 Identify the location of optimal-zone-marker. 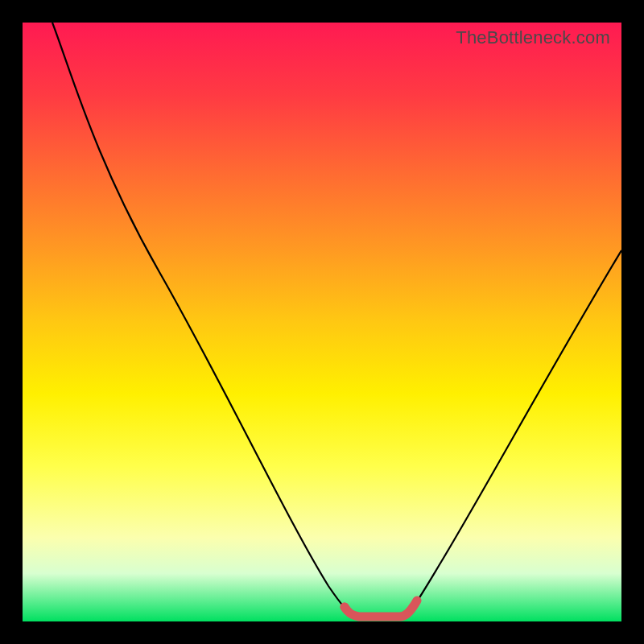
(381, 609).